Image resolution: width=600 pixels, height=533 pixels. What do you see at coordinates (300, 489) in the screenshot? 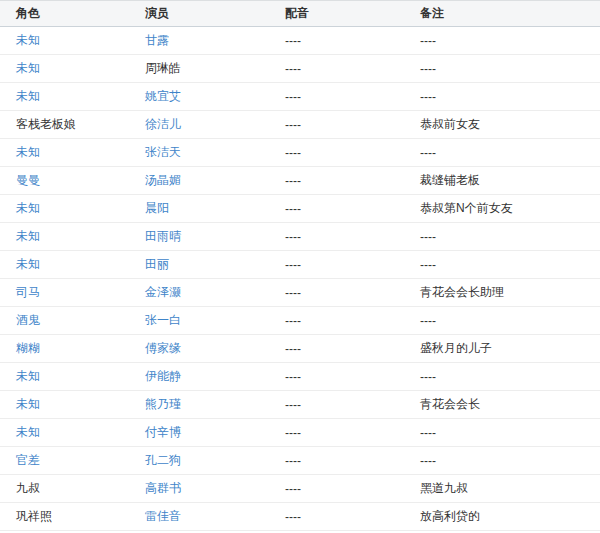
I see `table-row: 九叔高群书----黑道九叔` at bounding box center [300, 489].